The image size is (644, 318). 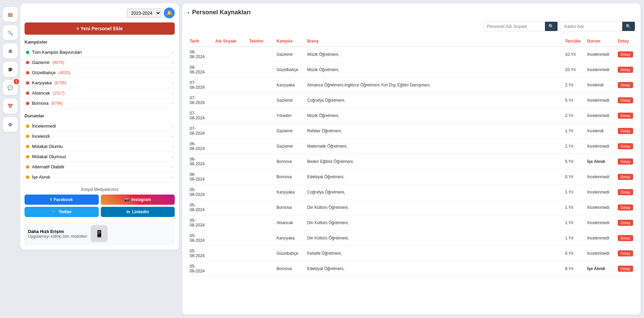 What do you see at coordinates (434, 207) in the screenshot?
I see `cell-brans: Din Kültürü Öğretmeni,` at bounding box center [434, 207].